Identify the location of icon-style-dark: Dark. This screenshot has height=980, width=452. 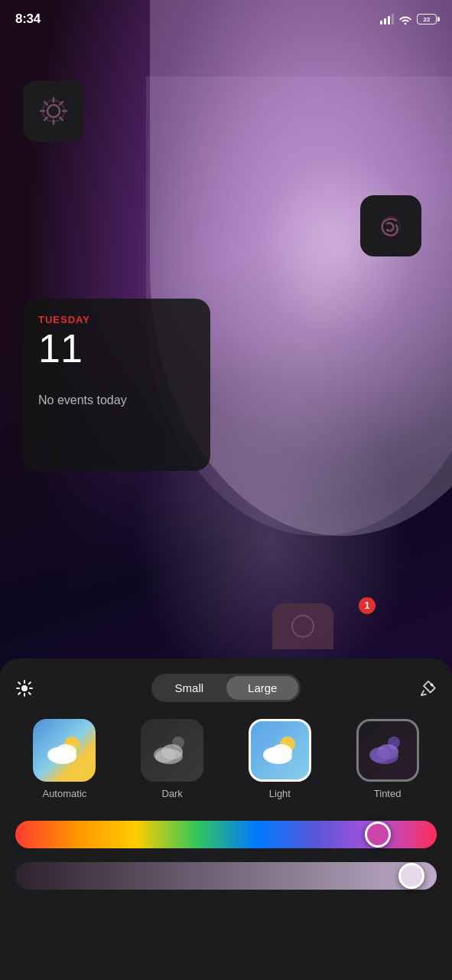
(173, 760).